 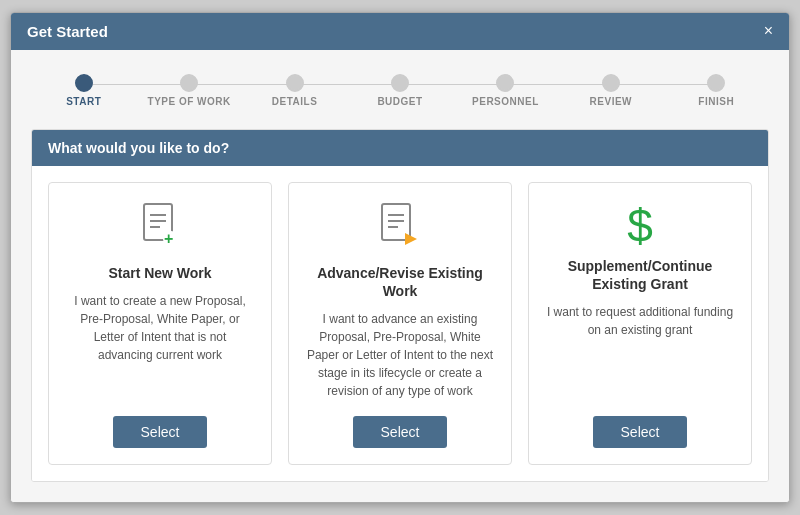 What do you see at coordinates (716, 90) in the screenshot?
I see `step-finish: FINISH` at bounding box center [716, 90].